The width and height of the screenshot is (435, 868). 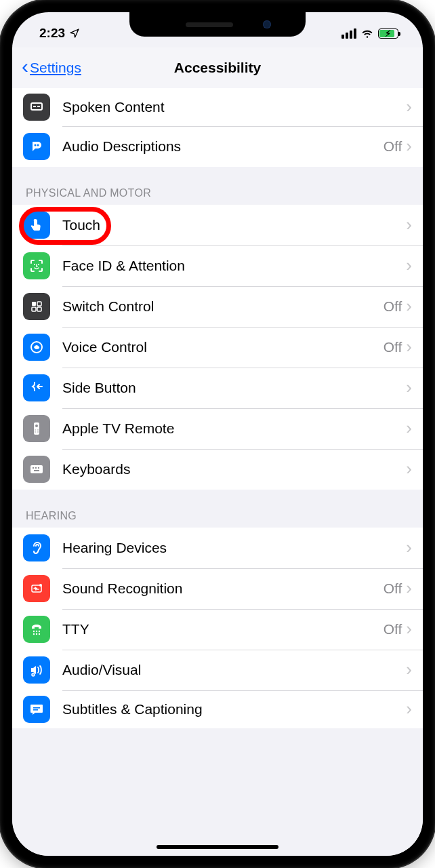 I want to click on notch, so click(x=218, y=24).